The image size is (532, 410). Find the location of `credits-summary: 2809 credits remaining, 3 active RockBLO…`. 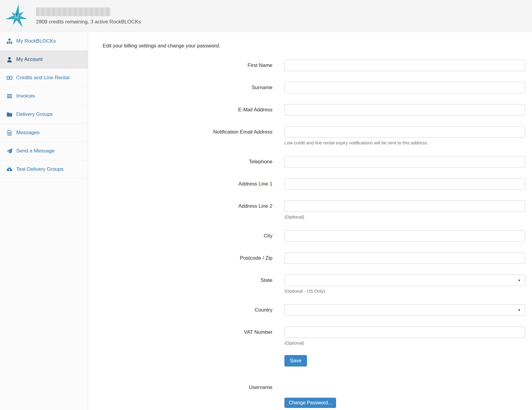

credits-summary: 2809 credits remaining, 3 active RockBLO… is located at coordinates (89, 22).